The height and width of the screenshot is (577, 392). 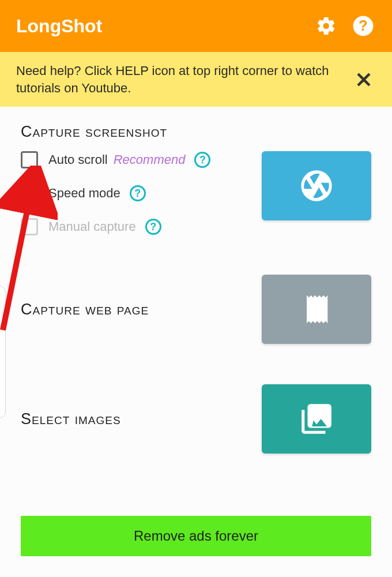 What do you see at coordinates (316, 186) in the screenshot?
I see `capture-screenshot-button` at bounding box center [316, 186].